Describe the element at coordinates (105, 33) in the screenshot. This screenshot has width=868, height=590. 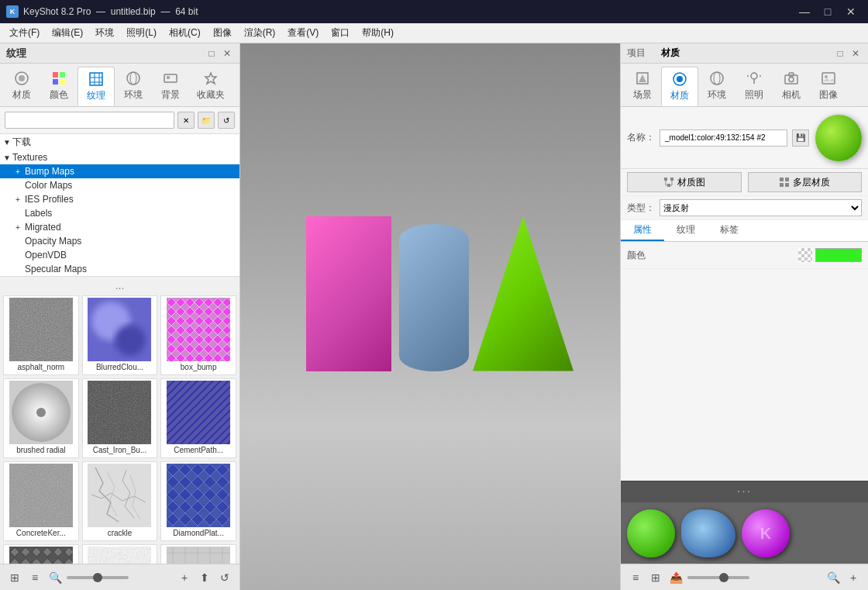
I see `menu-env: 环境` at that location.